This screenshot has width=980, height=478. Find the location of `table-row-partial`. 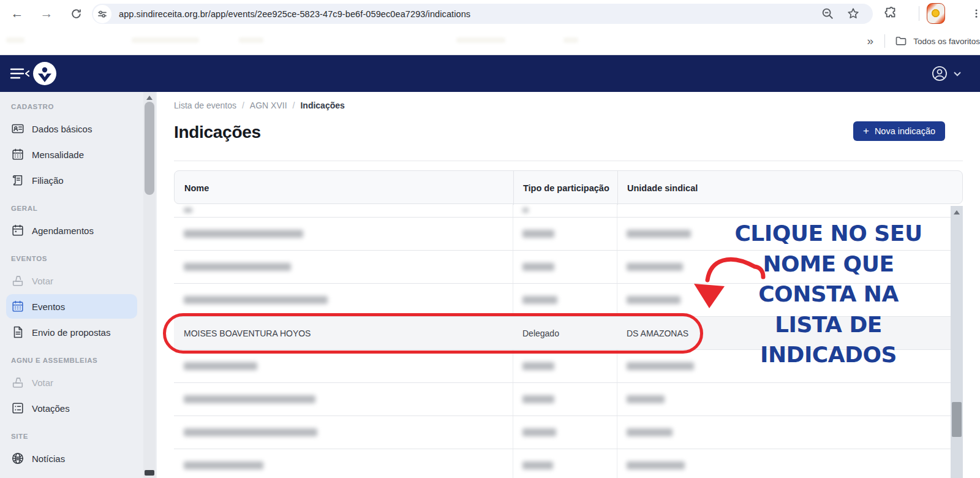

table-row-partial is located at coordinates (562, 211).